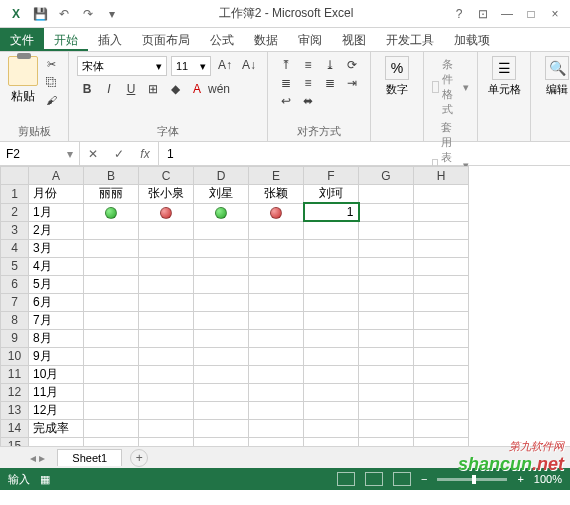 Image resolution: width=570 pixels, height=505 pixels. I want to click on wrap-icon: ↩, so click(286, 101).